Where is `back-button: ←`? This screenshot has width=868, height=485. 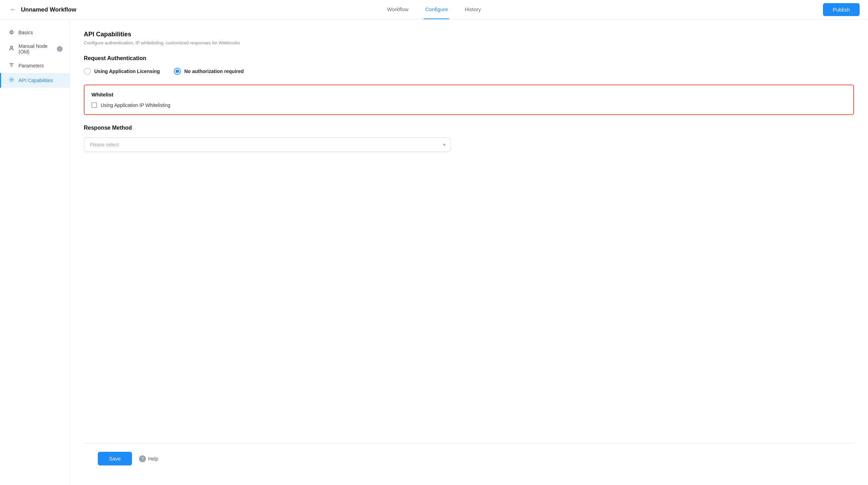 back-button: ← is located at coordinates (13, 10).